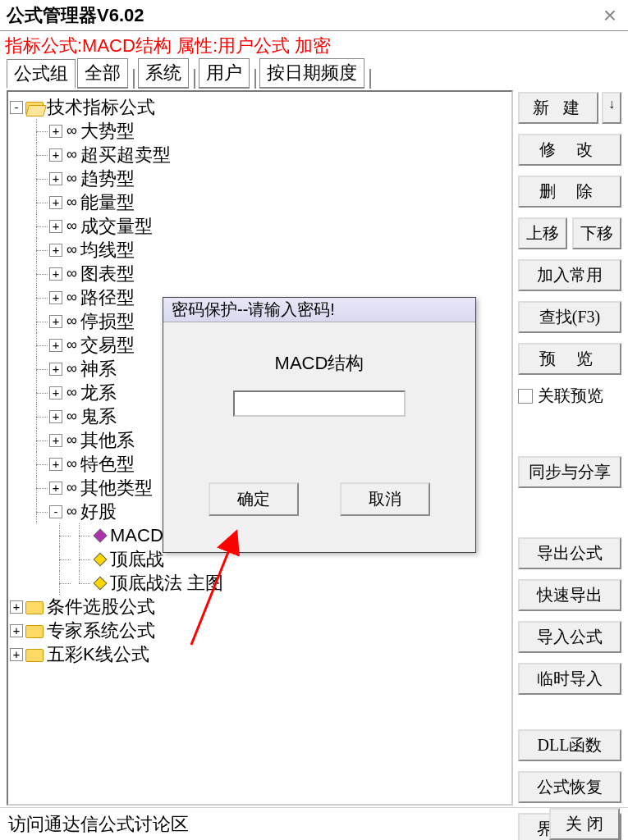  I want to click on tab-user: 用户, so click(224, 74).